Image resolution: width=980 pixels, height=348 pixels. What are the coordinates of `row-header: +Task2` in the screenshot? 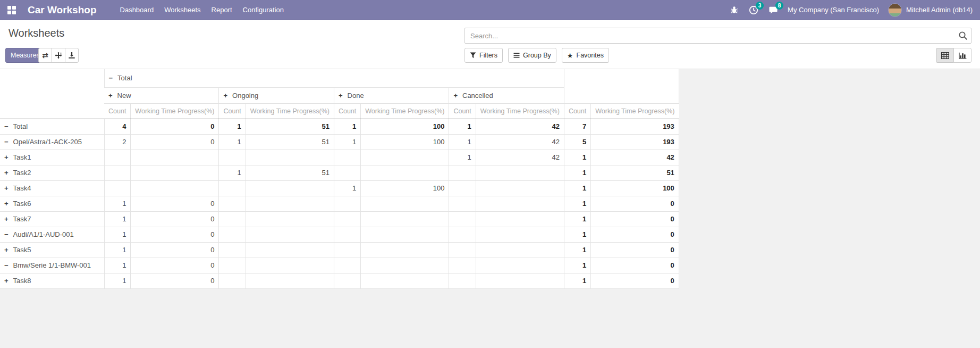 It's located at (52, 172).